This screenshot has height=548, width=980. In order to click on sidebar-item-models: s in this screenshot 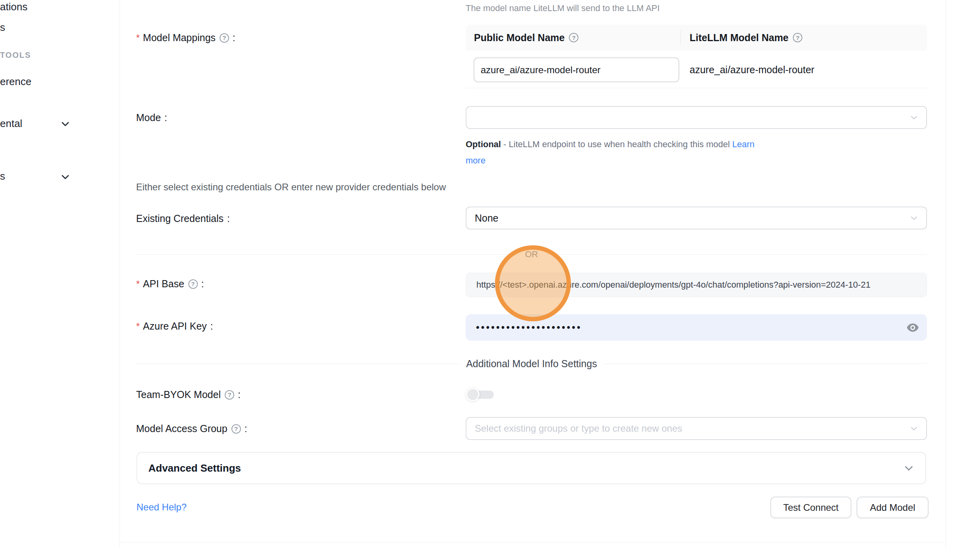, I will do `click(2, 28)`.